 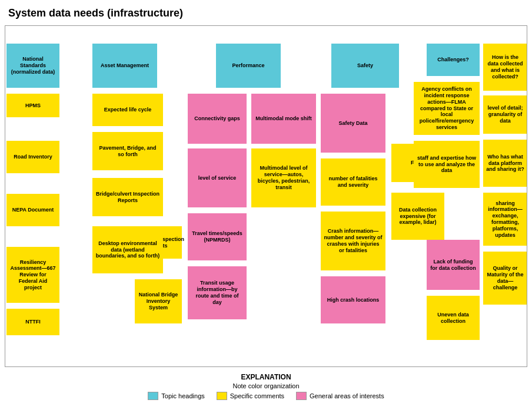 I want to click on legend-subtitle: Note color organization, so click(x=266, y=386).